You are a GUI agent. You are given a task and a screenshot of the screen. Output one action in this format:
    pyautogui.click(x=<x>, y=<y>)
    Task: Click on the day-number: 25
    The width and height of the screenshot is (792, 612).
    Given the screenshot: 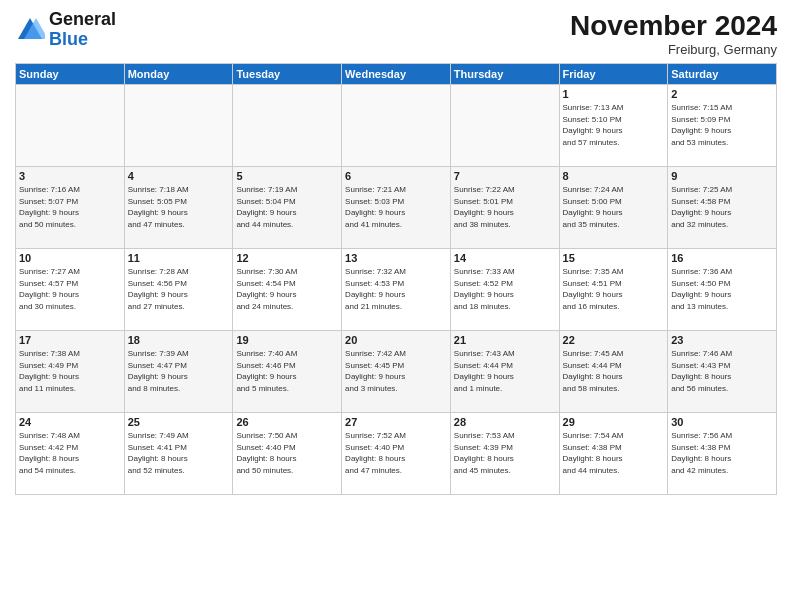 What is the action you would take?
    pyautogui.click(x=179, y=422)
    